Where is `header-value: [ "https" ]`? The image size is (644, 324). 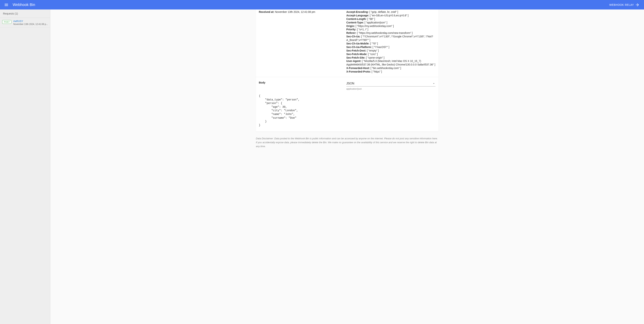 header-value: [ "https" ] is located at coordinates (377, 72).